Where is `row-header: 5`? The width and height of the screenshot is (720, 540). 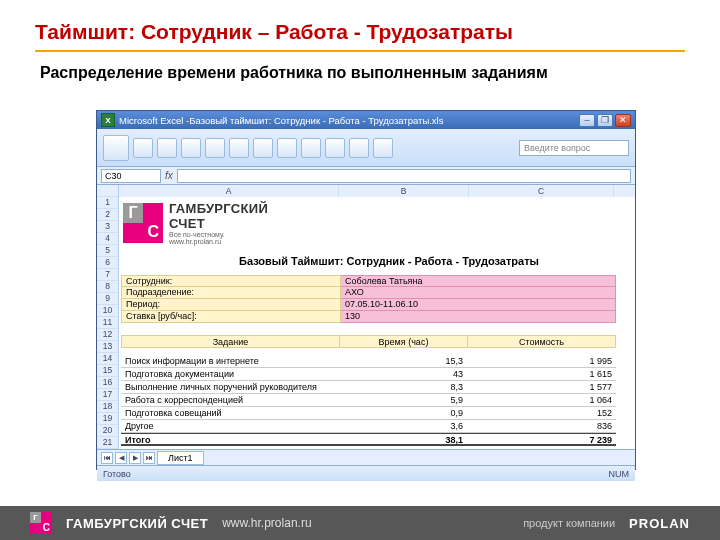
row-header: 5 is located at coordinates (108, 251).